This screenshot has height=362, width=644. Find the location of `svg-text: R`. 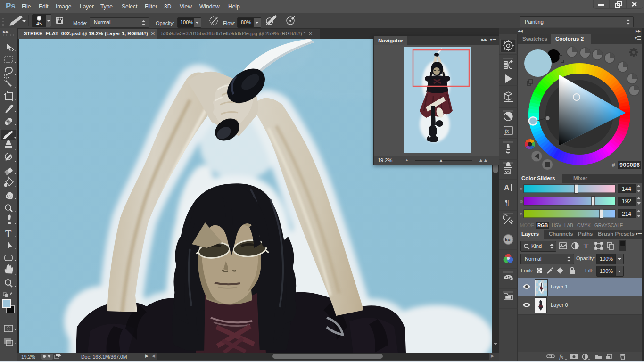

svg-text: R is located at coordinates (521, 189).